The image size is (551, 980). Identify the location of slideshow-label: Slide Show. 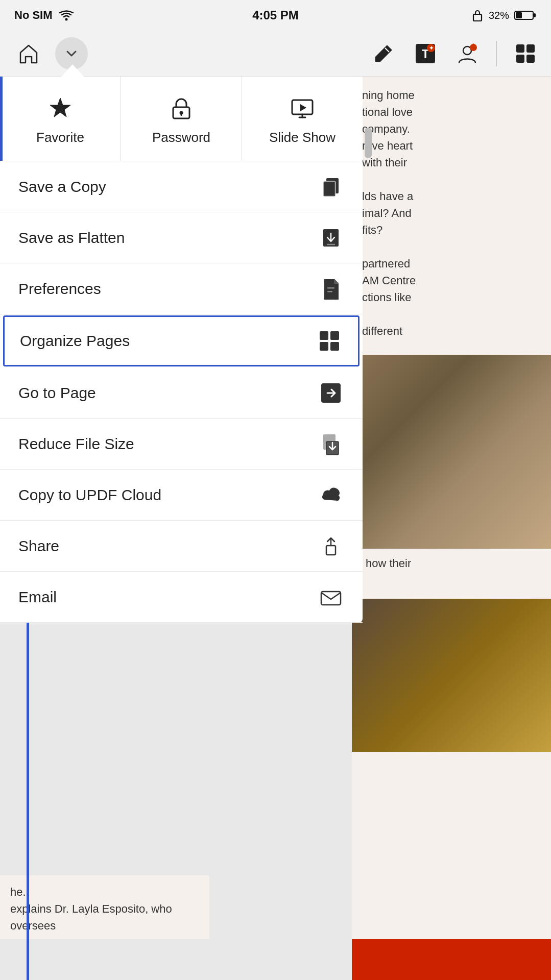
(302, 138).